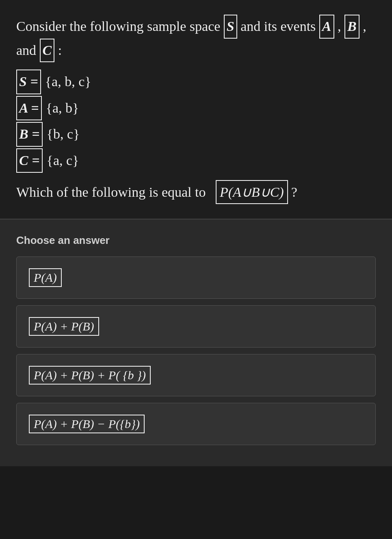  I want to click on union1: ∪, so click(246, 192).